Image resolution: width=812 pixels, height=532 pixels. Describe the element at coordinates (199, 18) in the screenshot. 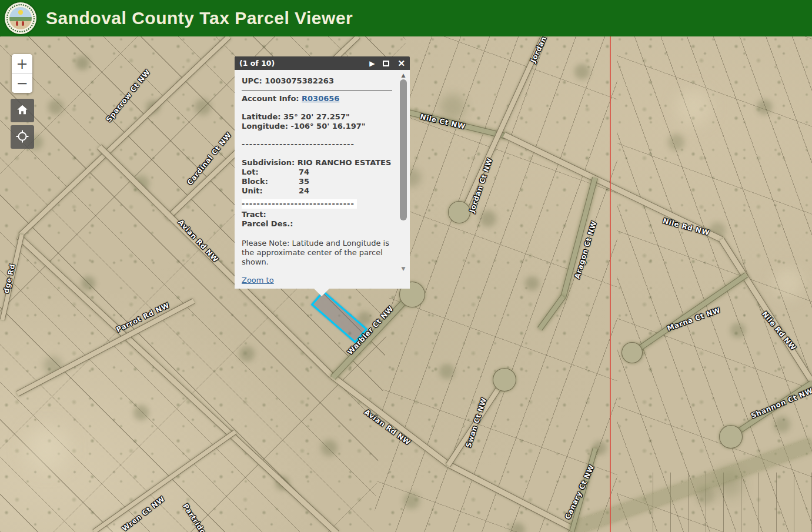

I see `page-title: Sandoval County Tax Parcel Viewer` at that location.